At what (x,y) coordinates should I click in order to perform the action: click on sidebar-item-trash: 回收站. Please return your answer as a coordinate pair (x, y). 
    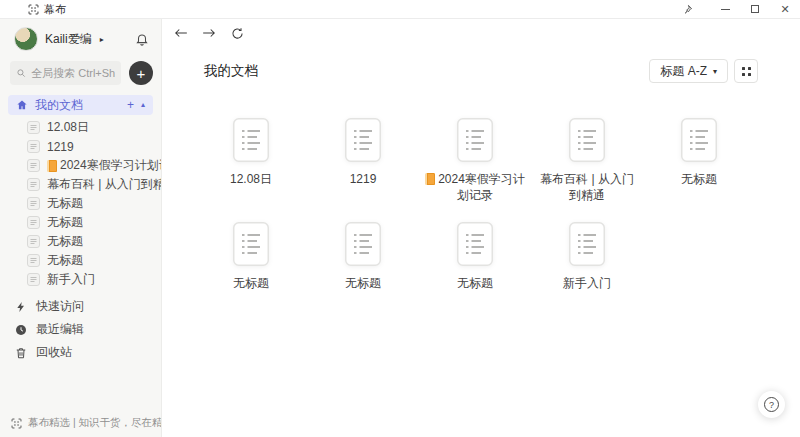
    Looking at the image, I should click on (80, 352).